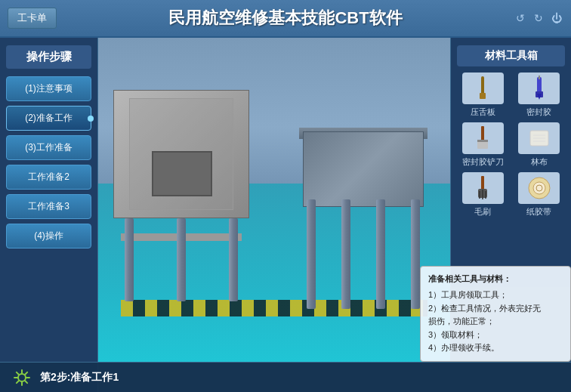 The image size is (571, 392). I want to click on undo-icon: ↺, so click(520, 18).